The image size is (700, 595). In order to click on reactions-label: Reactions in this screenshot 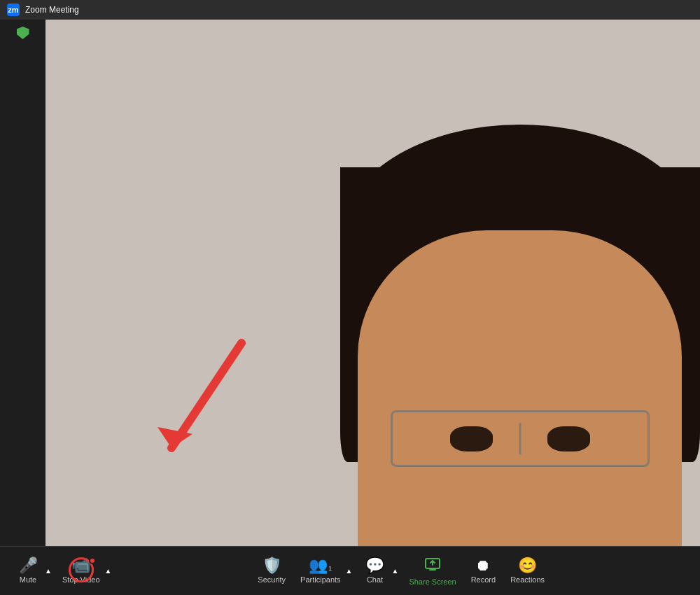, I will do `click(528, 580)`.